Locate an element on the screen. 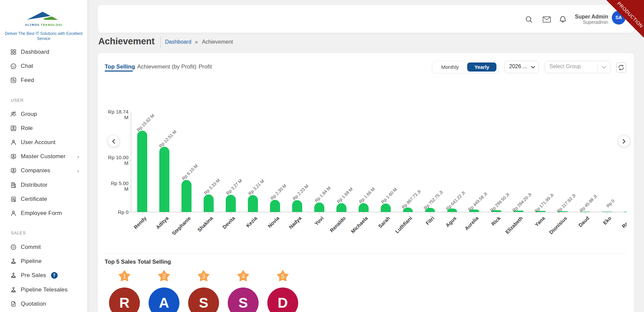 Image resolution: width=644 pixels, height=312 pixels. svg-text: 5 is located at coordinates (283, 276).